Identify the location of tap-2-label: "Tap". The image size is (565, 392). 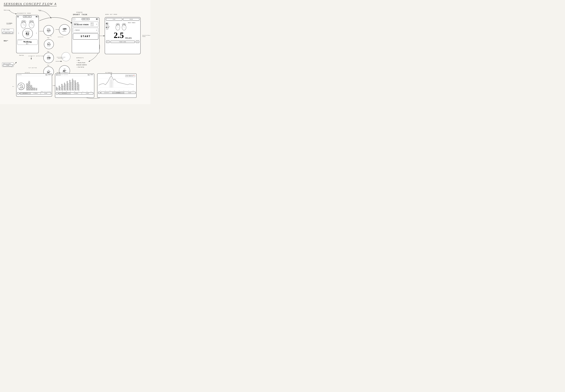
(48, 52).